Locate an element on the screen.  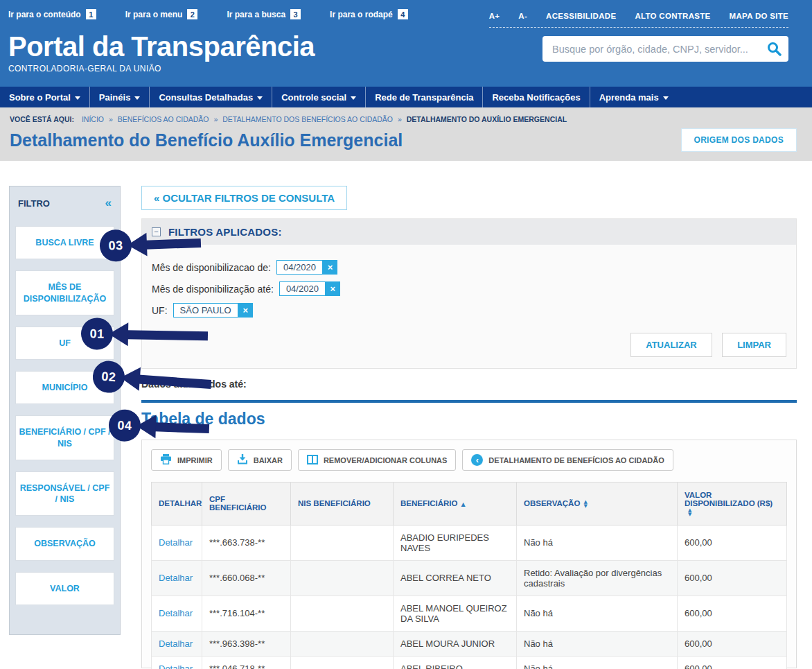
sidebar-filter-button: MÊS DE DISPONIBILIZAÇÃO is located at coordinates (65, 293).